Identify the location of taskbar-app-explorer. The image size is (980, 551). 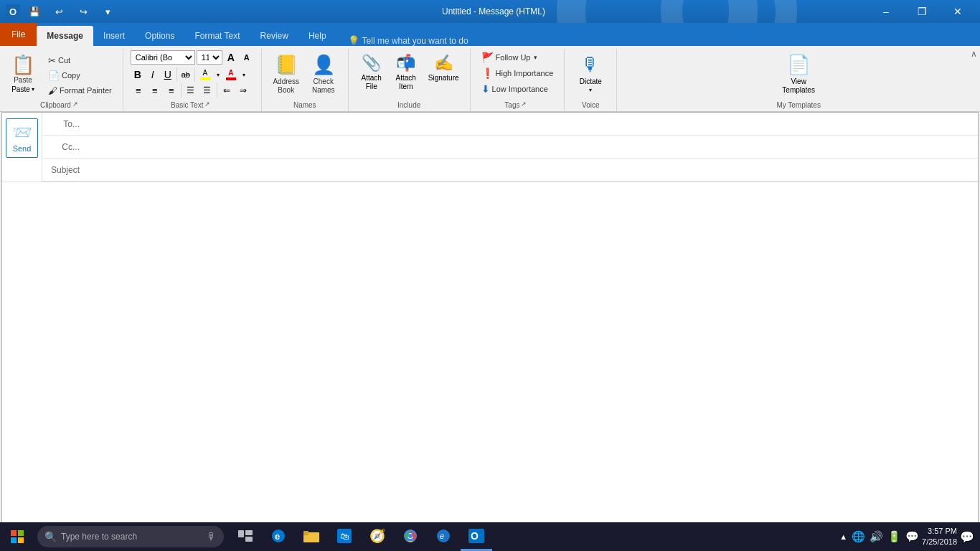
(311, 537).